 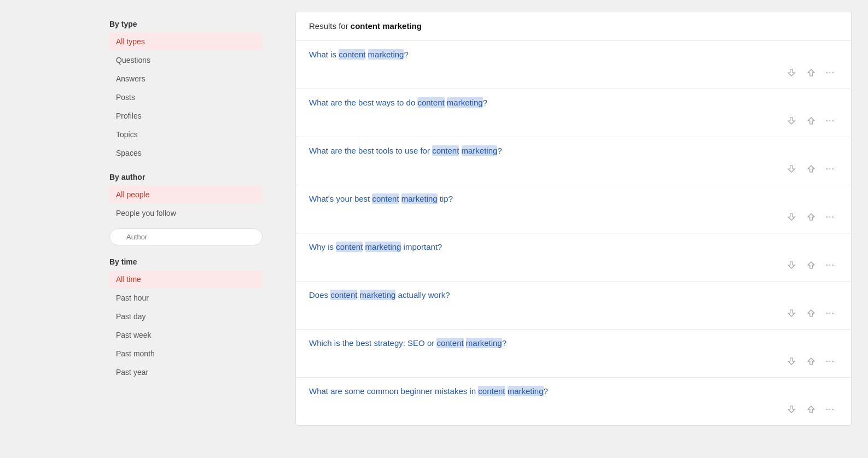 What do you see at coordinates (186, 97) in the screenshot?
I see `type-filter-item: Posts` at bounding box center [186, 97].